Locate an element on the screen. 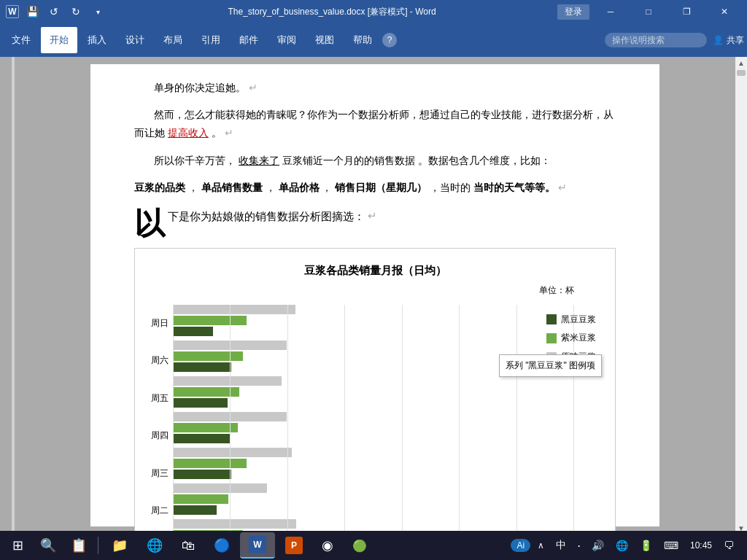  save-button: 💾 is located at coordinates (32, 12).